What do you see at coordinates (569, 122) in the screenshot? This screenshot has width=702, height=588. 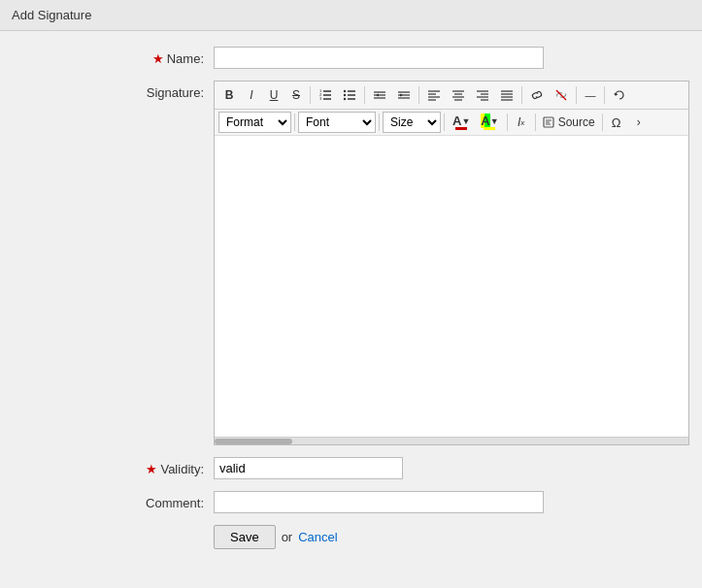 I see `source-button: Source` at bounding box center [569, 122].